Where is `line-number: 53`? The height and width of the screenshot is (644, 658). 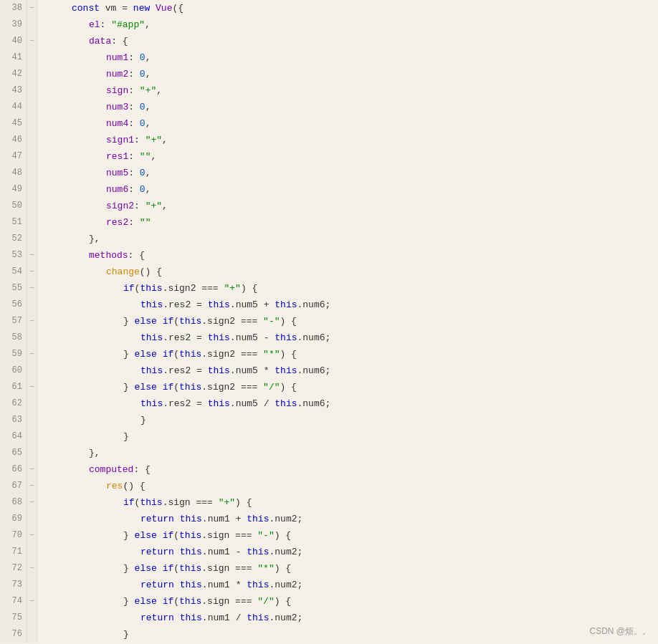 line-number: 53 is located at coordinates (14, 255).